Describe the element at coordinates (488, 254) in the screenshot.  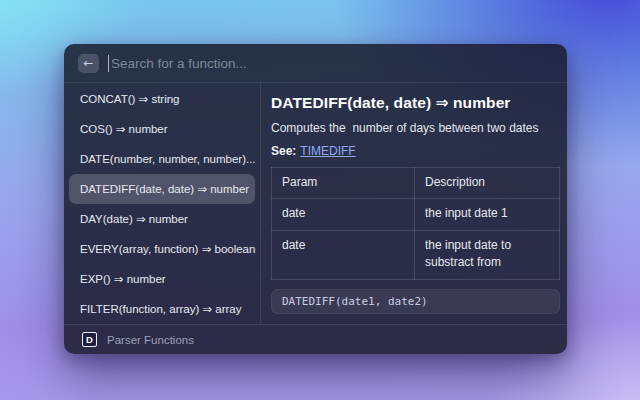
I see `param-description-cell: the input date to substract from` at that location.